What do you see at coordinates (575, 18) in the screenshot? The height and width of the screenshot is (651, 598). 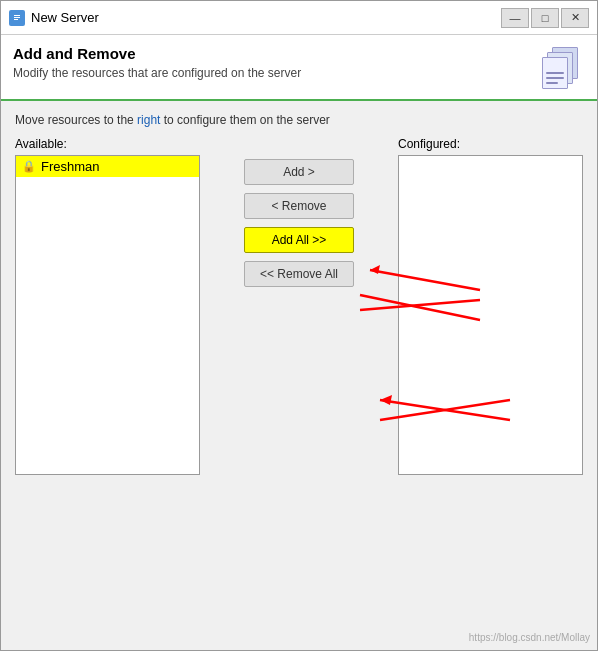 I see `close-button: ✕` at bounding box center [575, 18].